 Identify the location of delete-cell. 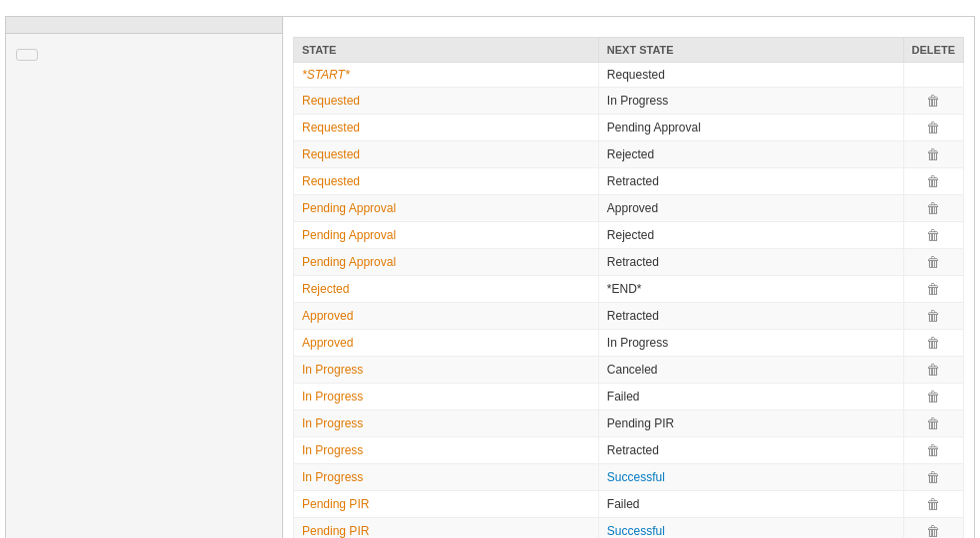
(933, 76).